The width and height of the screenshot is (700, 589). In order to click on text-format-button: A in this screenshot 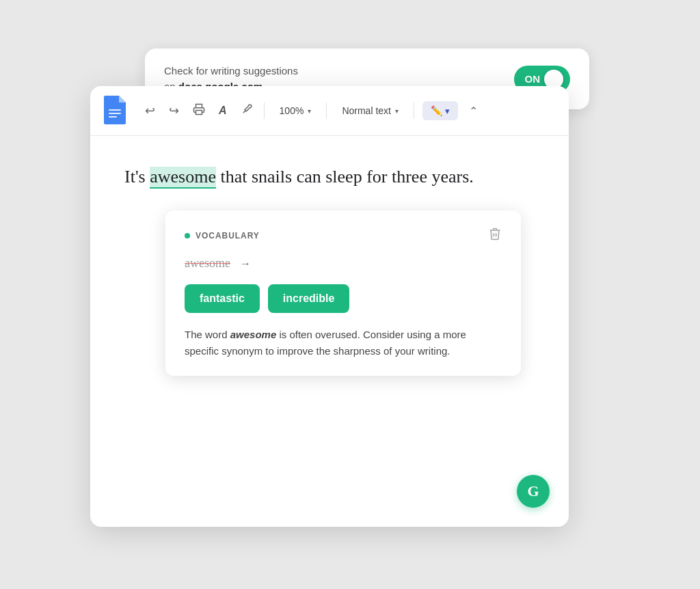, I will do `click(223, 111)`.